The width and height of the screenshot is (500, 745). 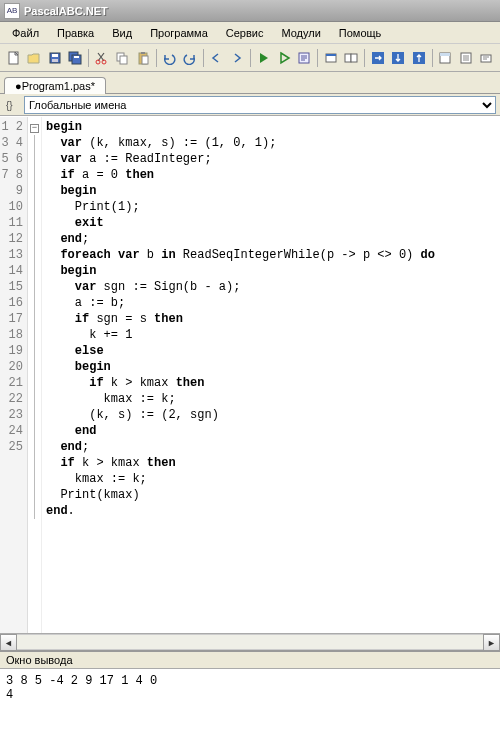 What do you see at coordinates (250, 660) in the screenshot?
I see `output-title: Окно вывода` at bounding box center [250, 660].